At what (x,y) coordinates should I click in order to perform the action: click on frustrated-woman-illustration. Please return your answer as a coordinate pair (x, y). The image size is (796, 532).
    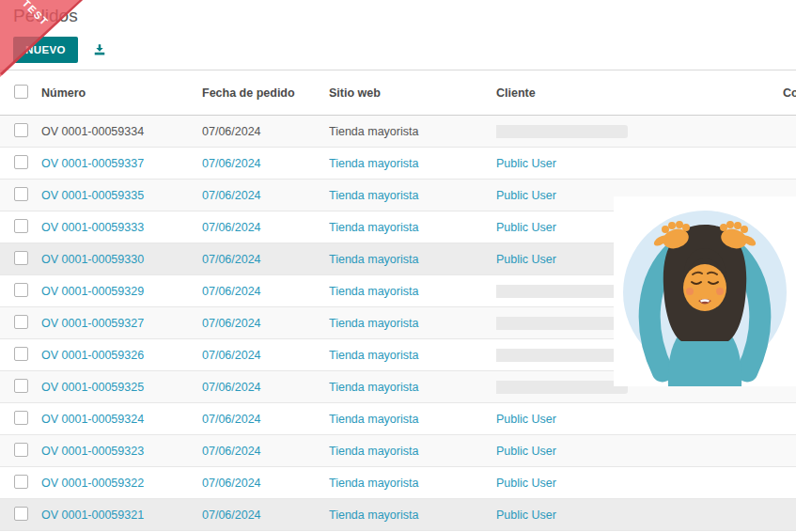
    Looking at the image, I should click on (705, 291).